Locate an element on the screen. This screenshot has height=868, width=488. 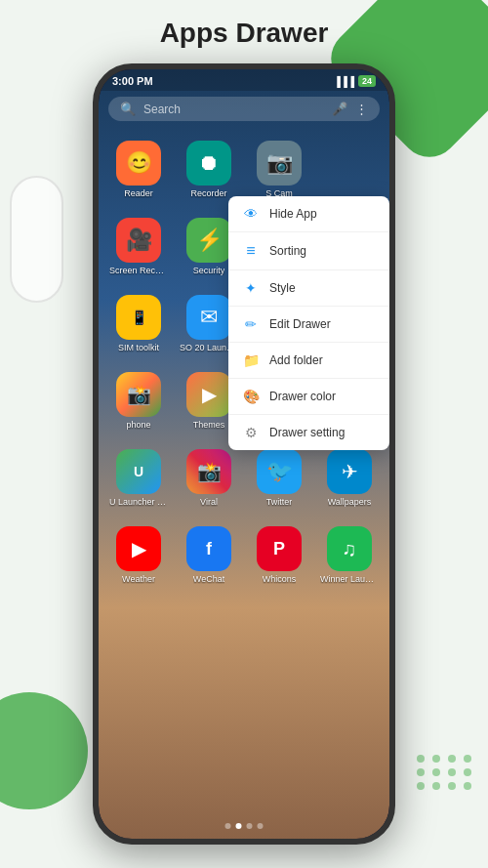
menu-style: ✦ Style is located at coordinates (308, 289).